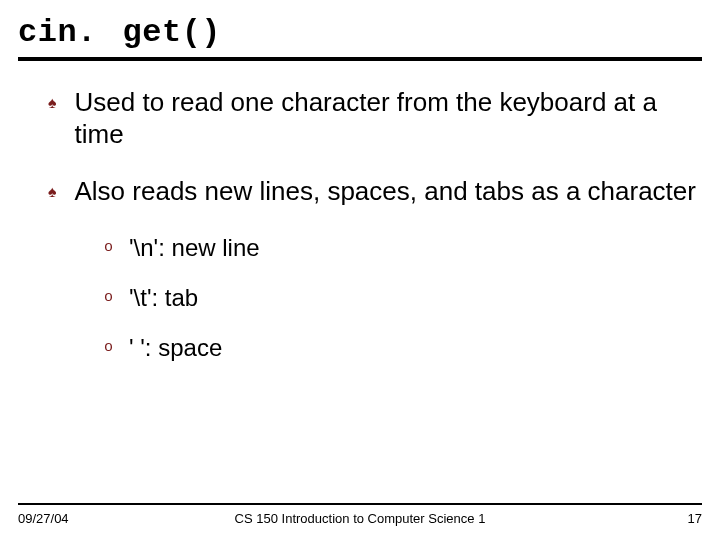 The image size is (720, 540). I want to click on bullet-text: Used to read one character from the keyb…, so click(387, 118).